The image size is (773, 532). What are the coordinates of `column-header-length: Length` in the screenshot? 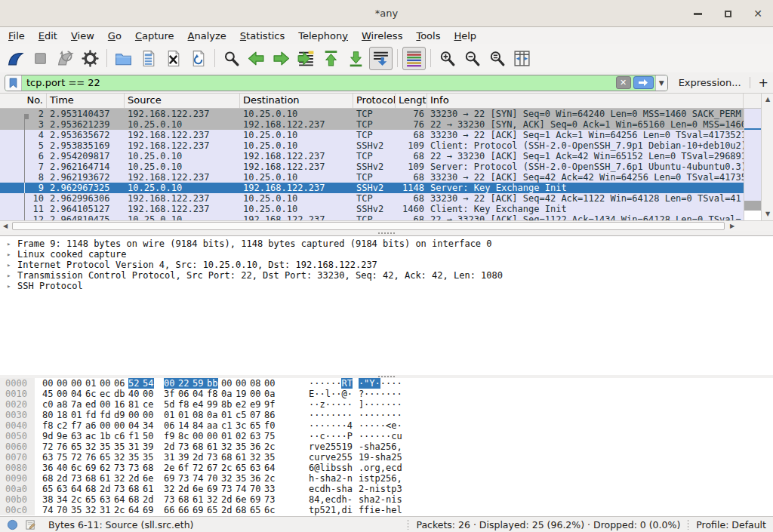 It's located at (411, 101).